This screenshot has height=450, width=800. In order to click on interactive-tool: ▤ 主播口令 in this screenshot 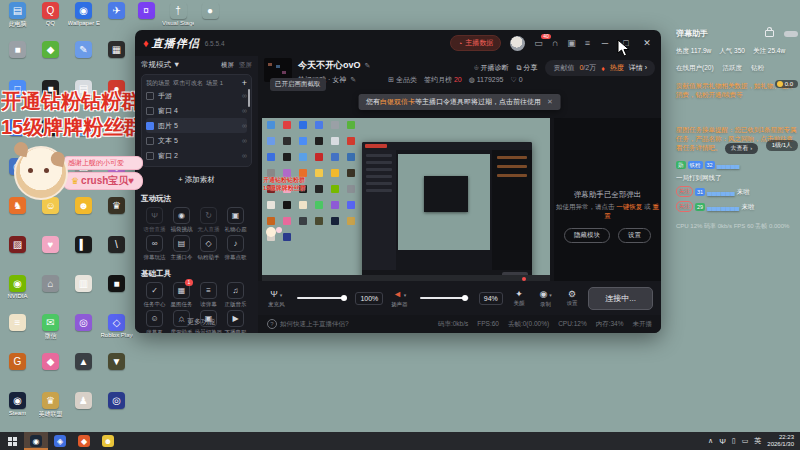, I will do `click(182, 249)`.